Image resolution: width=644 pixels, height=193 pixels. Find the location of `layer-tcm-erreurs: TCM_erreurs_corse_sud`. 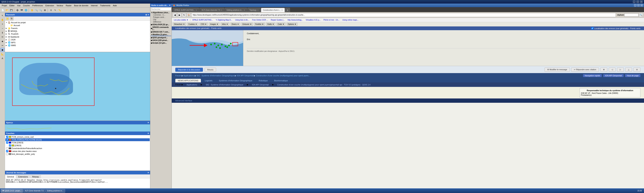

layer-tcm-erreurs: TCM_erreurs_corse_sud is located at coordinates (78, 137).